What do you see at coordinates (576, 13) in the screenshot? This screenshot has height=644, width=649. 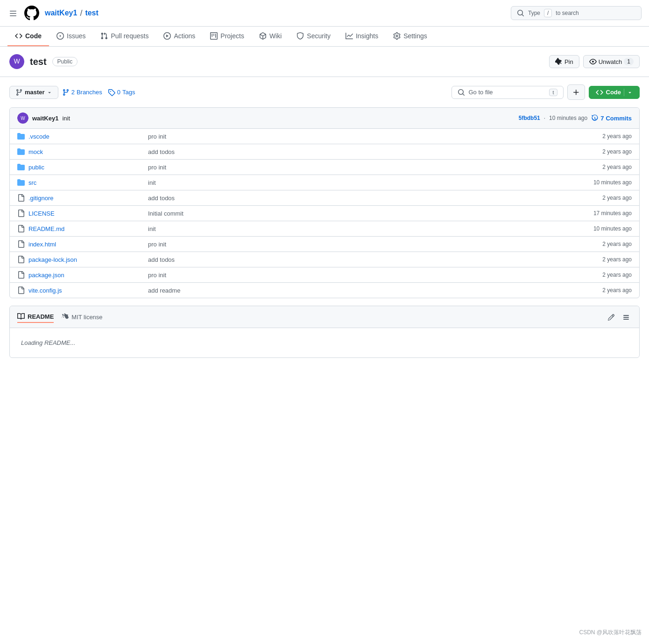 I see `global-search-bar: Type / to search` at bounding box center [576, 13].